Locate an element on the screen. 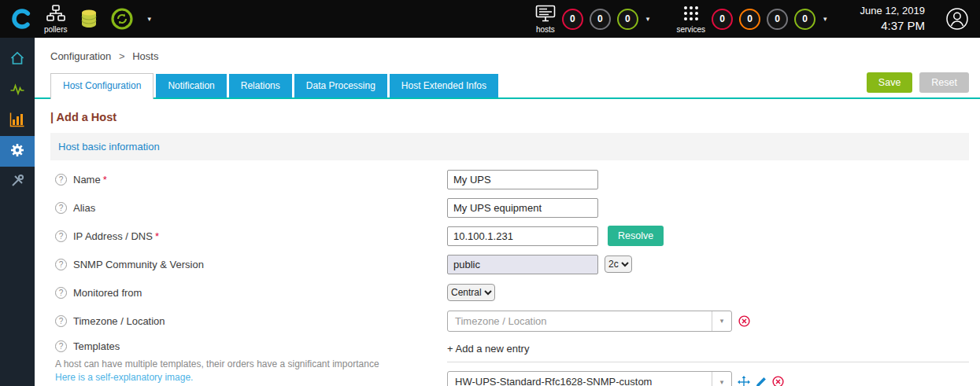 The image size is (980, 386). pollers-icon is located at coordinates (56, 14).